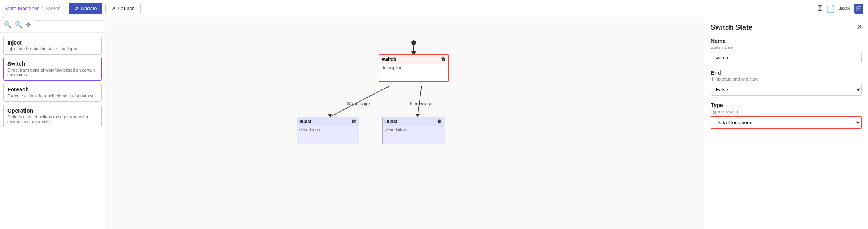 This screenshot has height=229, width=868. I want to click on state-item-inject: Inject Inject static data into state dat…, so click(52, 45).